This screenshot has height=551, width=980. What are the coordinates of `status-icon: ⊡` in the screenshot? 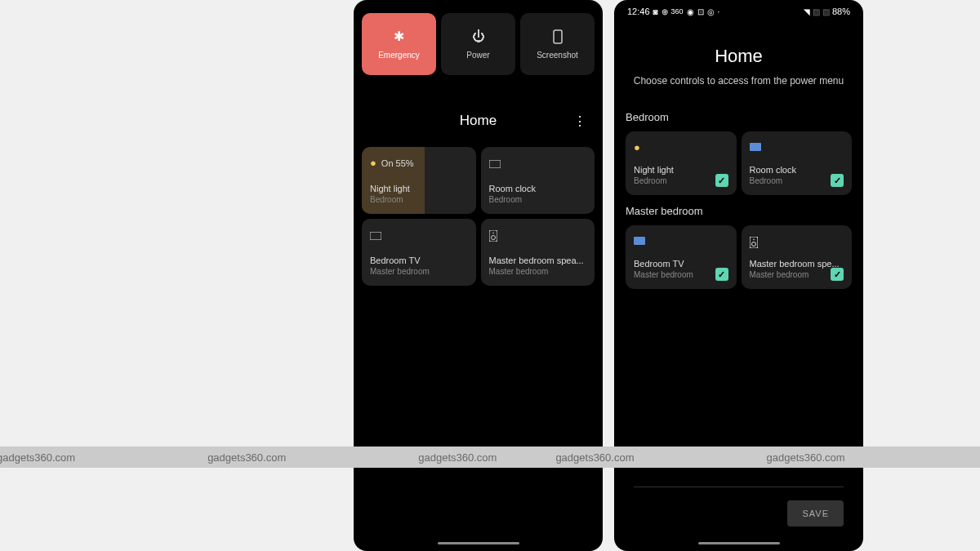 It's located at (701, 11).